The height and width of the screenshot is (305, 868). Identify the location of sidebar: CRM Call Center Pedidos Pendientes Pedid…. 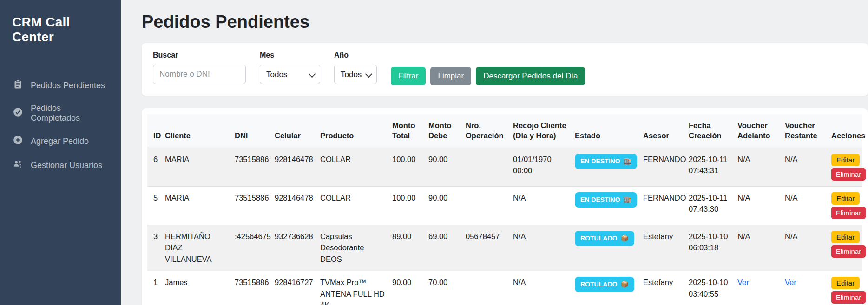
(60, 152).